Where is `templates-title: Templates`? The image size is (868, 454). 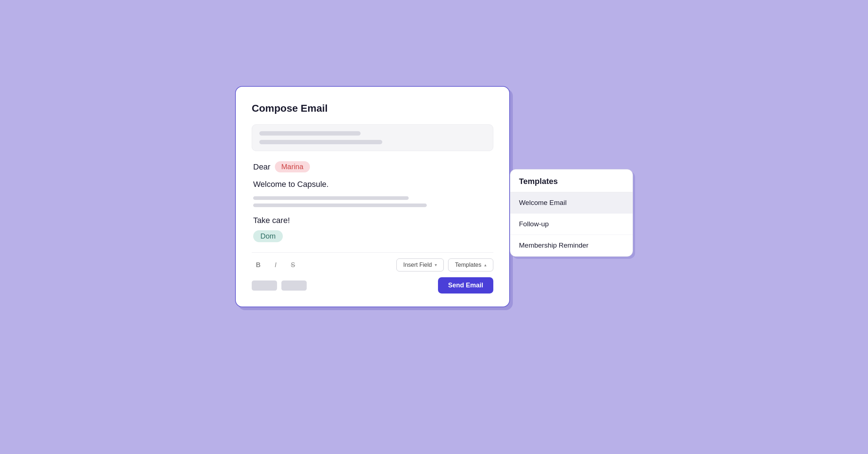
templates-title: Templates is located at coordinates (571, 181).